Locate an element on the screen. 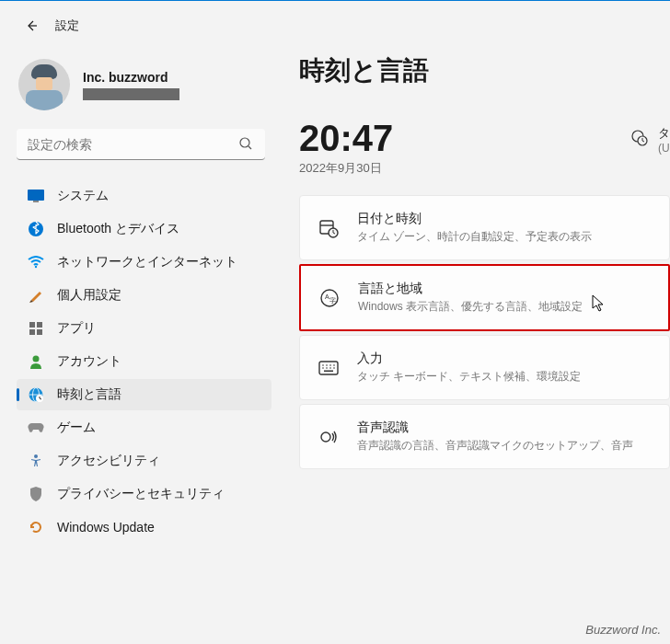 This screenshot has height=644, width=670. language-icon: A字 is located at coordinates (329, 298).